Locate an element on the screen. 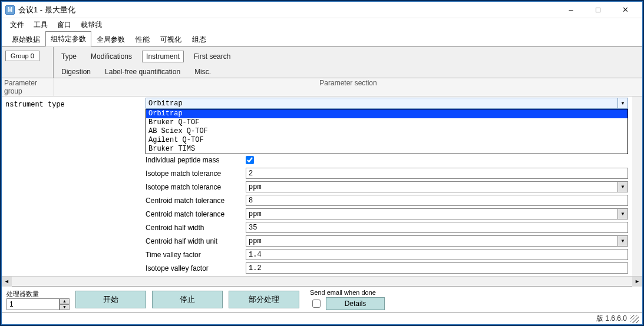 The height and width of the screenshot is (326, 644). menubar: 文件 工具 窗口 载帮我 is located at coordinates (322, 25).